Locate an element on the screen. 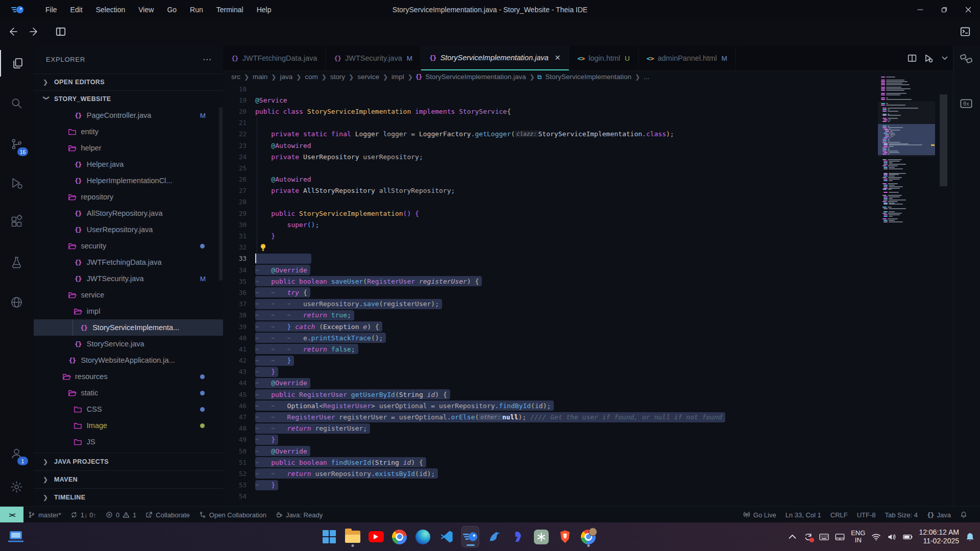 Image resolution: width=980 pixels, height=551 pixels. tray-volume-icon is located at coordinates (892, 537).